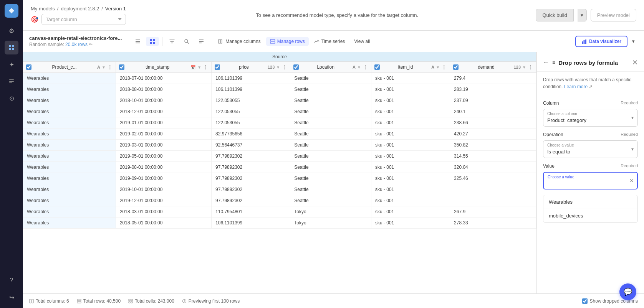 This screenshot has height=308, width=644. What do you see at coordinates (12, 48) in the screenshot?
I see `sidebar-icon-models` at bounding box center [12, 48].